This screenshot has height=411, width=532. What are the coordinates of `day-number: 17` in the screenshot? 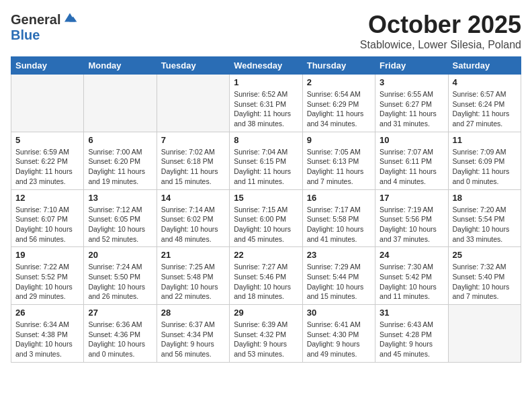 It's located at (411, 197).